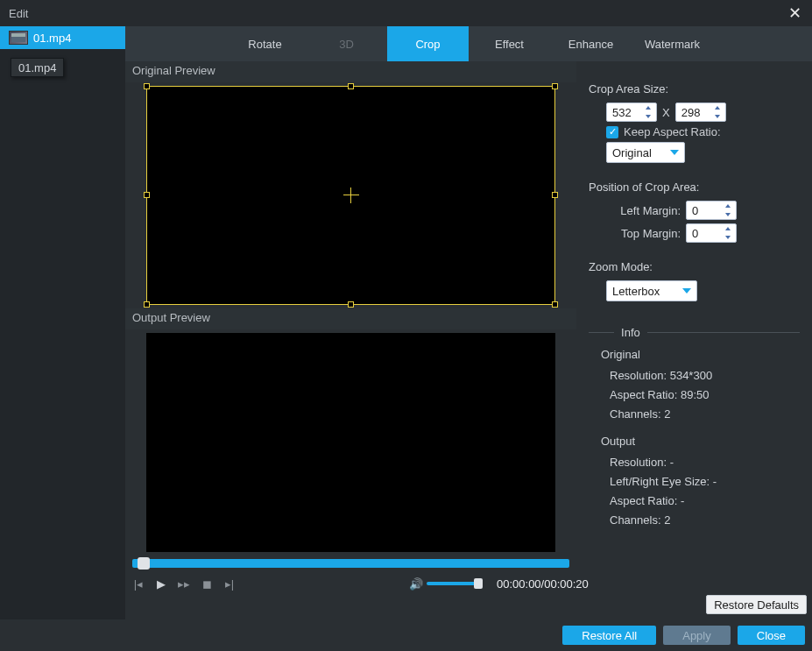 The height and width of the screenshot is (651, 812). What do you see at coordinates (612, 132) in the screenshot?
I see `keep-aspect-checkbox: ✓` at bounding box center [612, 132].